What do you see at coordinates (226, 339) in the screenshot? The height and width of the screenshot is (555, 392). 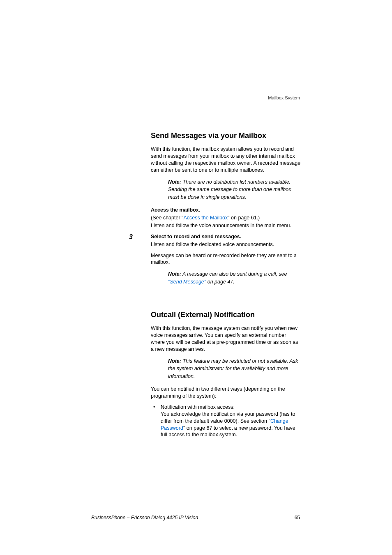 I see `section2-intro: With this function, the message system c…` at bounding box center [226, 339].